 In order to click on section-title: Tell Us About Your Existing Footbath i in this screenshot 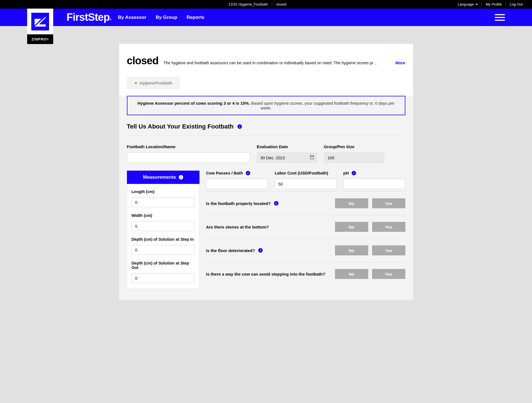, I will do `click(266, 130)`.